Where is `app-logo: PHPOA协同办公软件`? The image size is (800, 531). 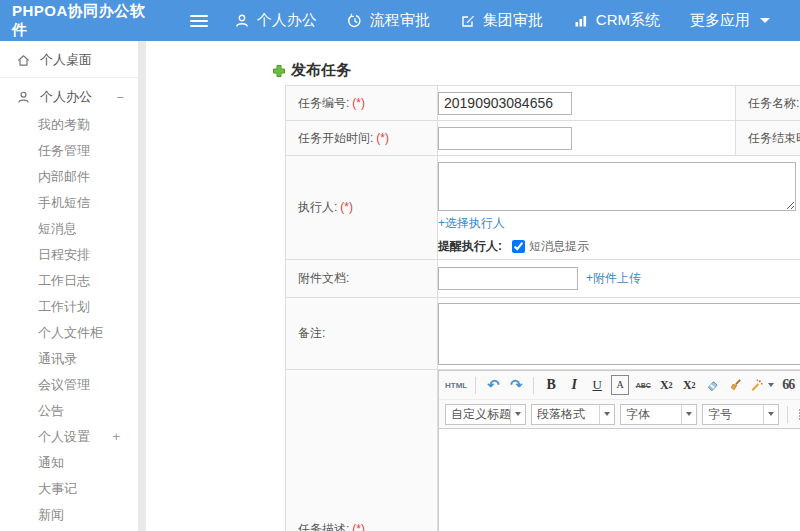
app-logo: PHPOA协同办公软件 is located at coordinates (75, 21).